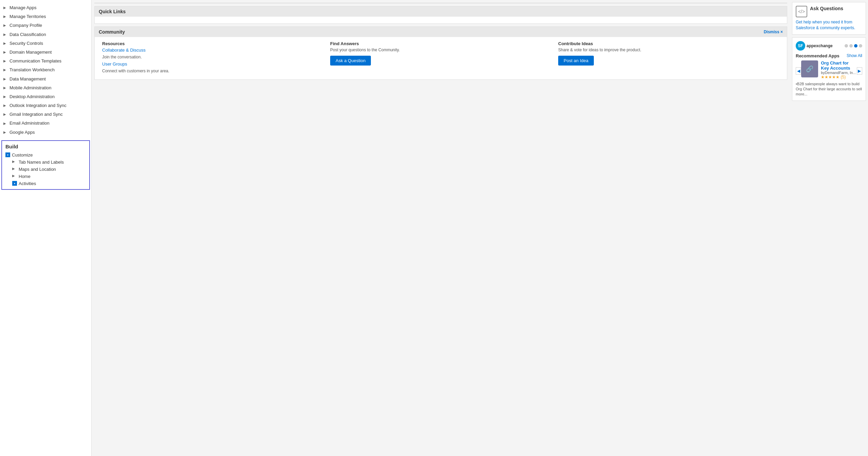  I want to click on sidebar-item-mobile-administration: ▶Mobile Administration, so click(45, 88).